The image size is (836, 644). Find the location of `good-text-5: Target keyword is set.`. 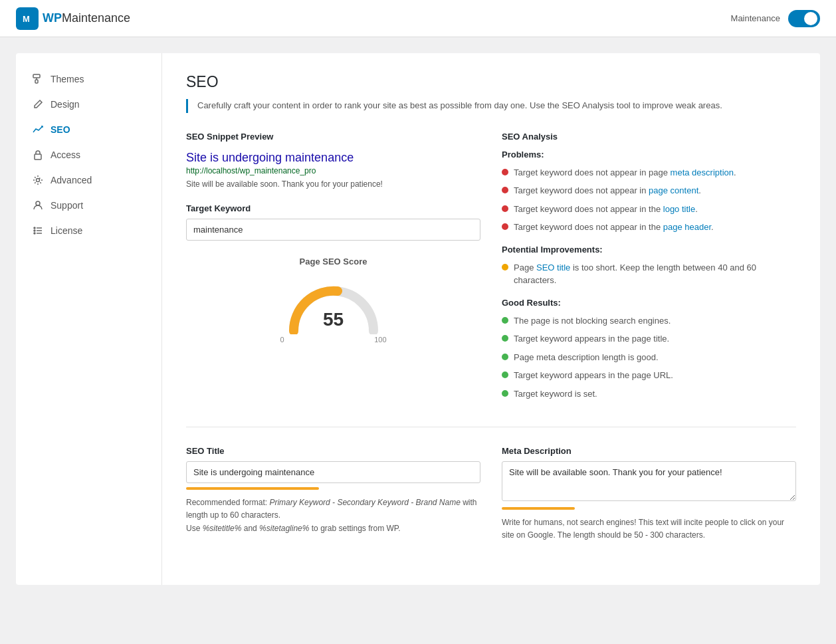

good-text-5: Target keyword is set. is located at coordinates (556, 394).